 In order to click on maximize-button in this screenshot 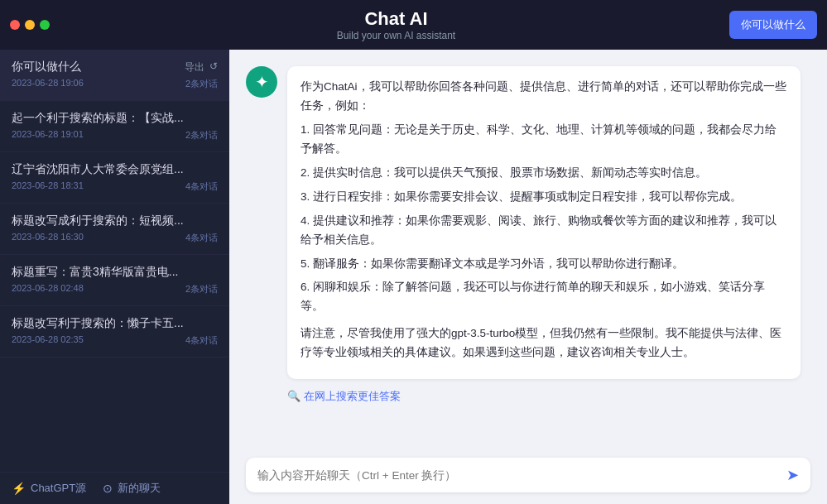, I will do `click(45, 25)`.